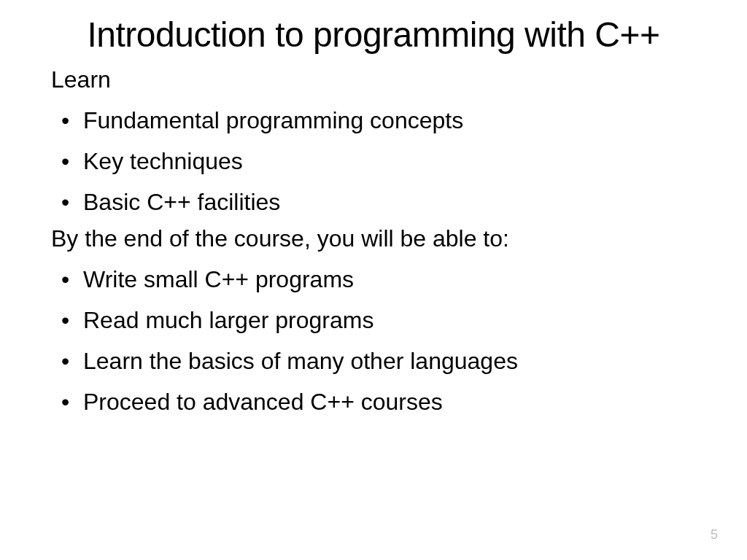  Describe the element at coordinates (714, 535) in the screenshot. I see `page-number: 5` at that location.